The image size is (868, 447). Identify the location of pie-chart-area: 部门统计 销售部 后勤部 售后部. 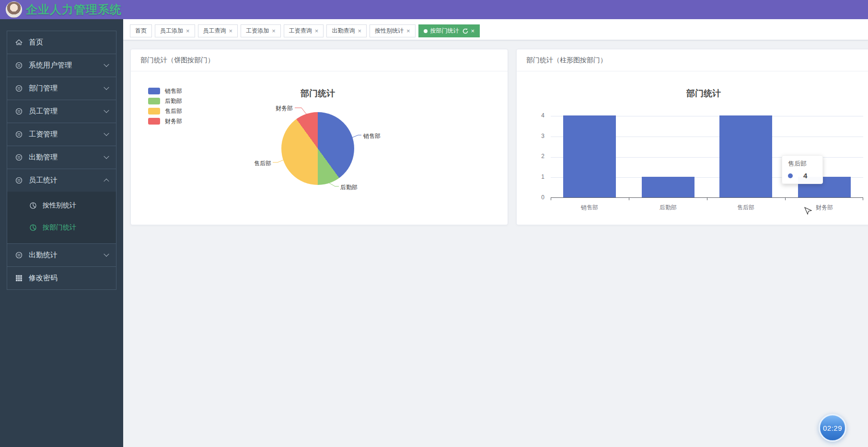
(319, 148).